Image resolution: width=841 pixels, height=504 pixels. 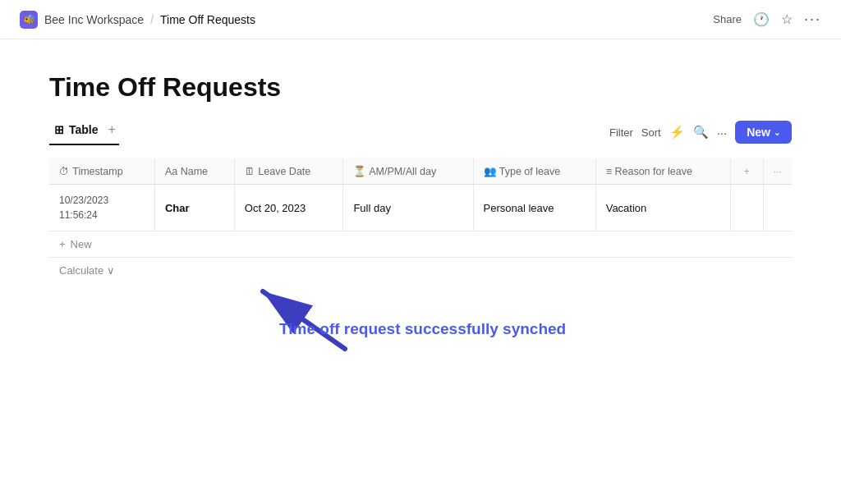 I want to click on cell-type: Personal leave, so click(x=534, y=208).